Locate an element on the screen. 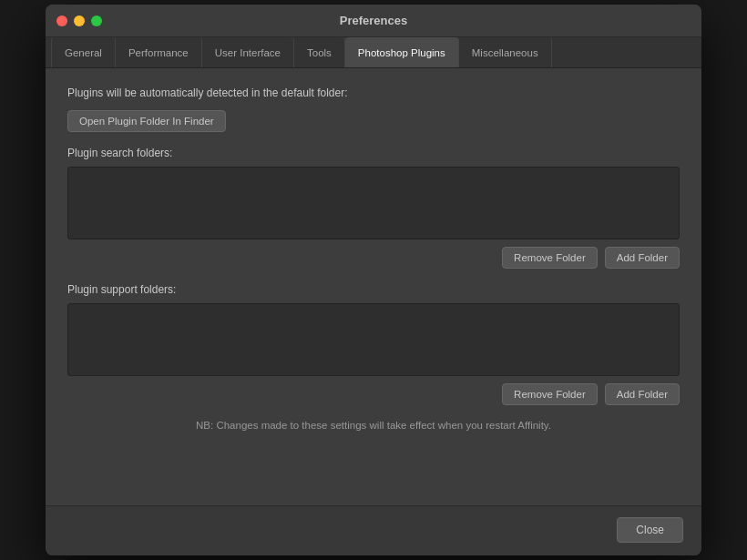 This screenshot has height=560, width=747. title-bar: Preferences is located at coordinates (374, 21).